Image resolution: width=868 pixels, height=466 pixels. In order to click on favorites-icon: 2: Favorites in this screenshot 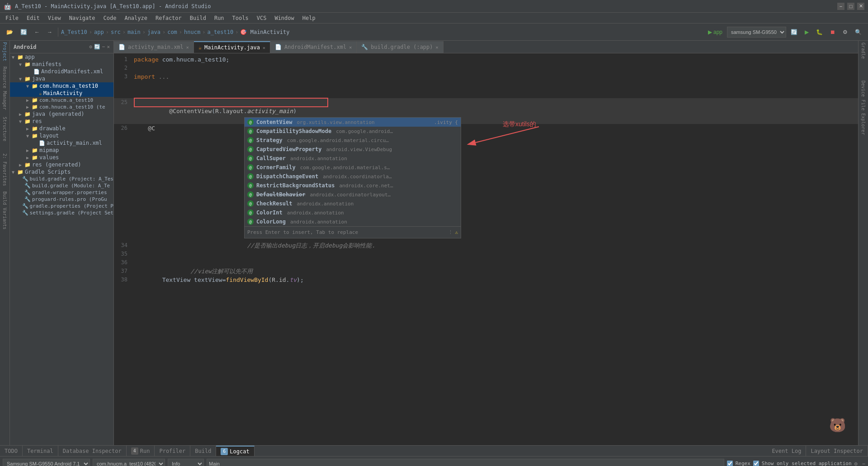, I will do `click(5, 170)`.